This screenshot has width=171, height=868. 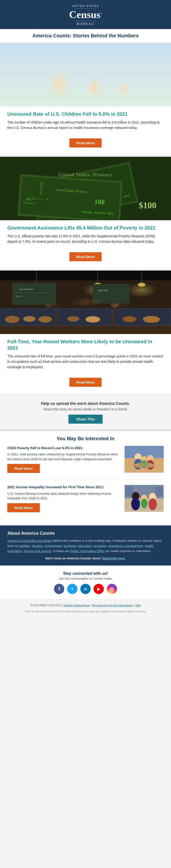 I want to click on interested-section: You May Be Interested In Child Poverty F…, so click(x=86, y=478).